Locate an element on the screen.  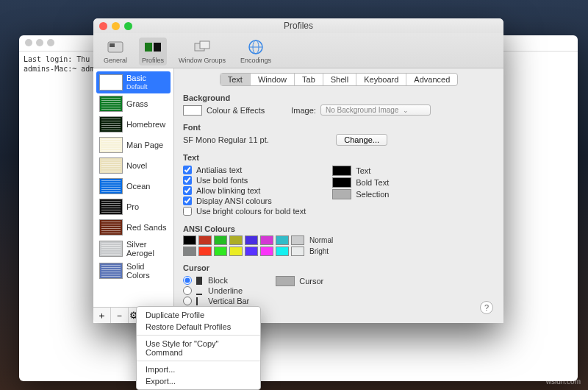
profile-item: BasicDefault is located at coordinates (134, 82).